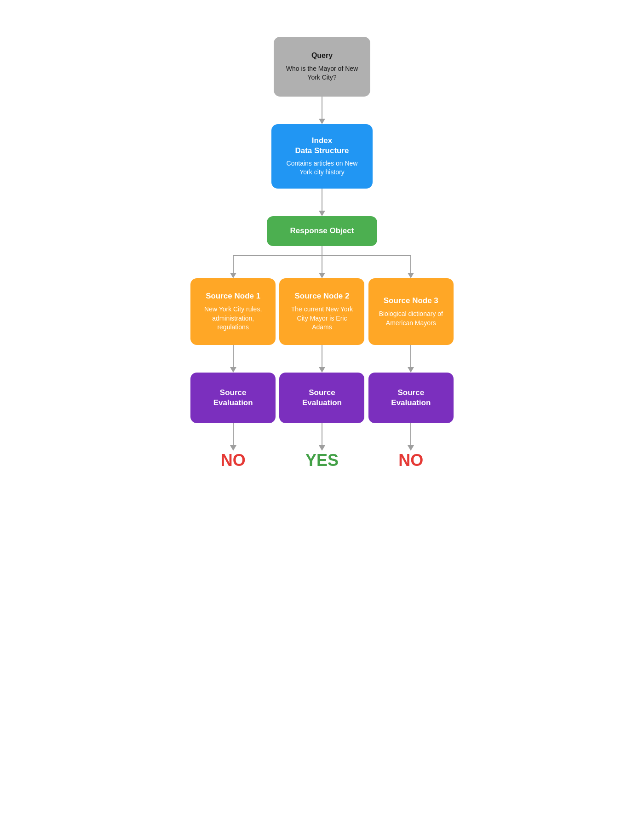  I want to click on source-node-2: Source Node 2 The current New York City …, so click(322, 312).